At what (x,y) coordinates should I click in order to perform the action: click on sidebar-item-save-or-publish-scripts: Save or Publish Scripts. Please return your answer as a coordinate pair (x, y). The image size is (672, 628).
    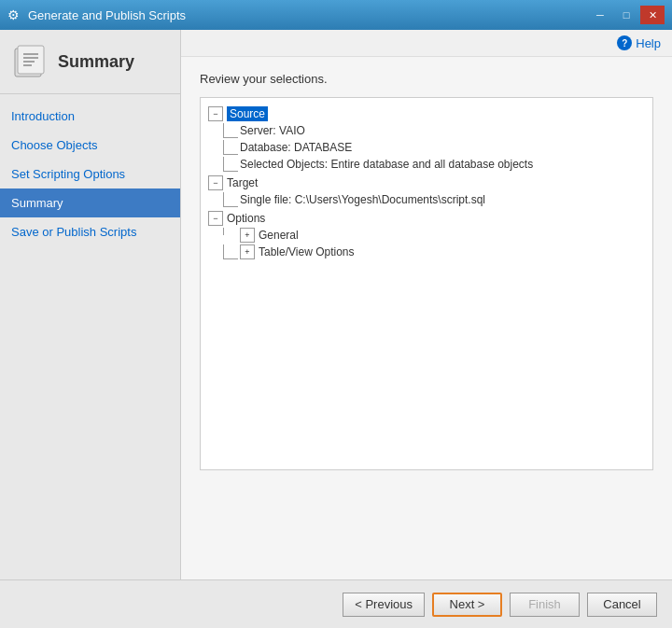
    Looking at the image, I should click on (90, 231).